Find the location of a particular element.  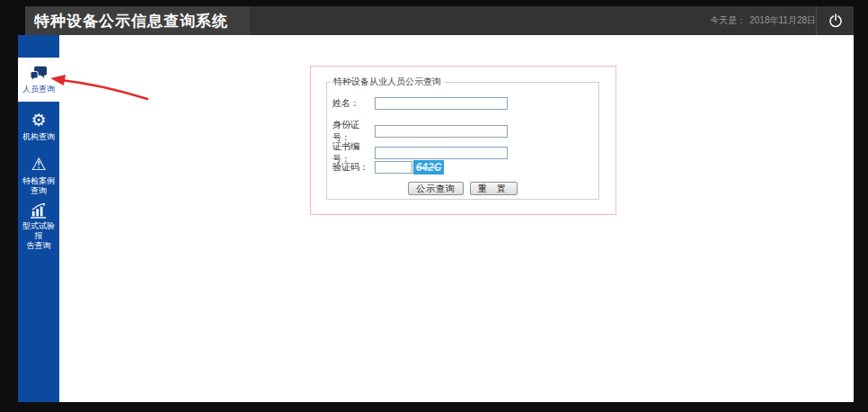

reset-button: 重 置 is located at coordinates (494, 189).